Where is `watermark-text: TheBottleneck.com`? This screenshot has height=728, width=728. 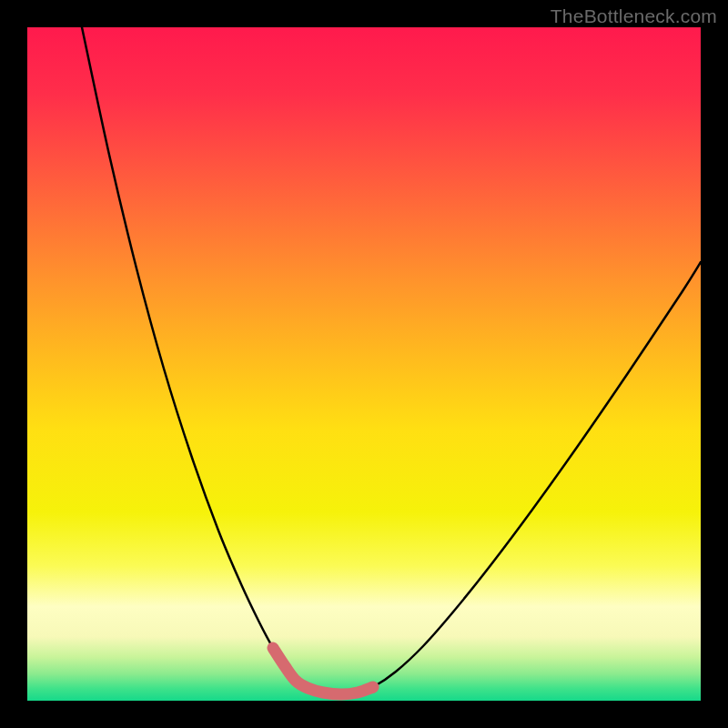 watermark-text: TheBottleneck.com is located at coordinates (633, 16).